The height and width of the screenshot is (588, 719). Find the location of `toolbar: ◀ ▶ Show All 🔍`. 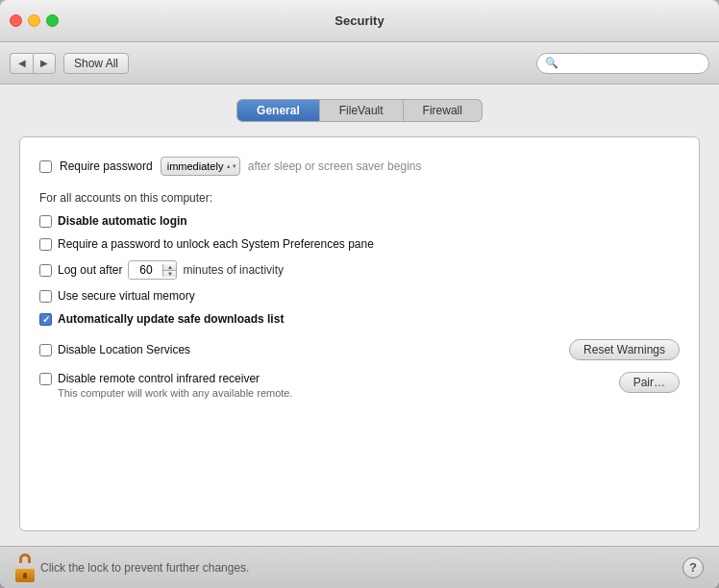

toolbar: ◀ ▶ Show All 🔍 is located at coordinates (360, 63).